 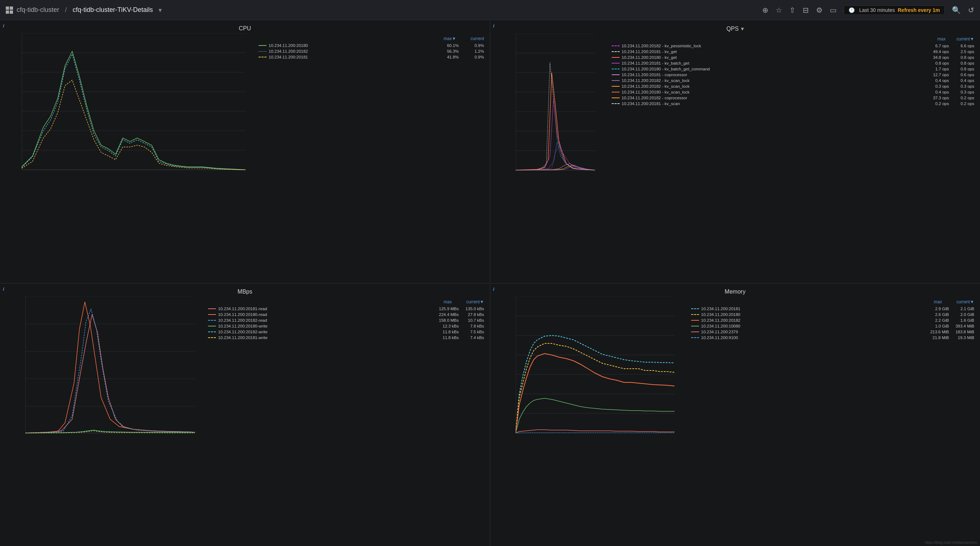 What do you see at coordinates (446, 326) in the screenshot?
I see `mbps-max-3: 12.3 kBs` at bounding box center [446, 326].